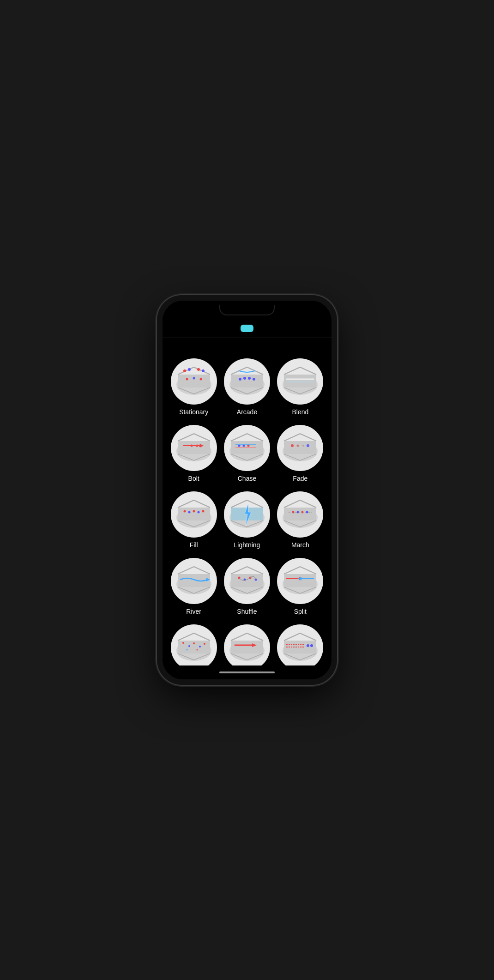 Image resolution: width=494 pixels, height=980 pixels. Describe the element at coordinates (194, 545) in the screenshot. I see `mode-label-fill: Fill` at that location.